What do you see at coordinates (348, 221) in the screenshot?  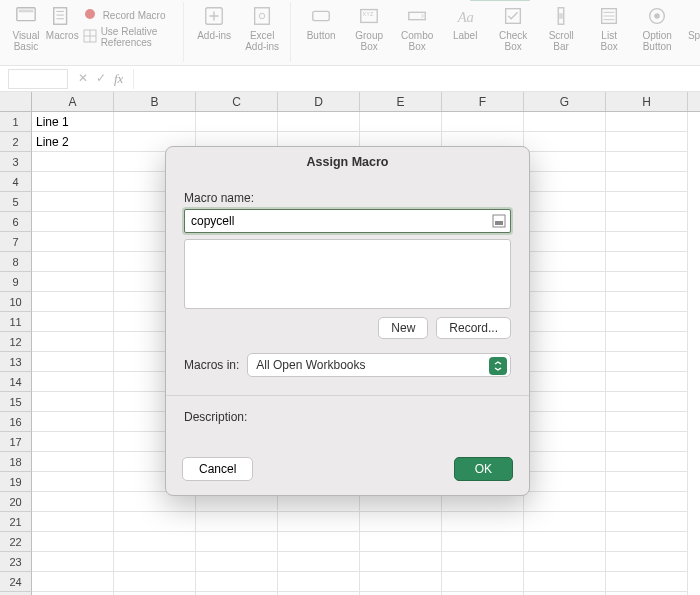 I see `macro-name-input` at bounding box center [348, 221].